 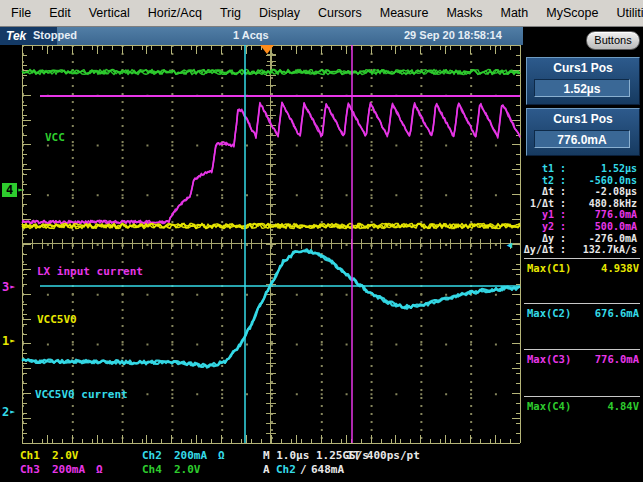 I want to click on trigger-mode: A, so click(x=266, y=470).